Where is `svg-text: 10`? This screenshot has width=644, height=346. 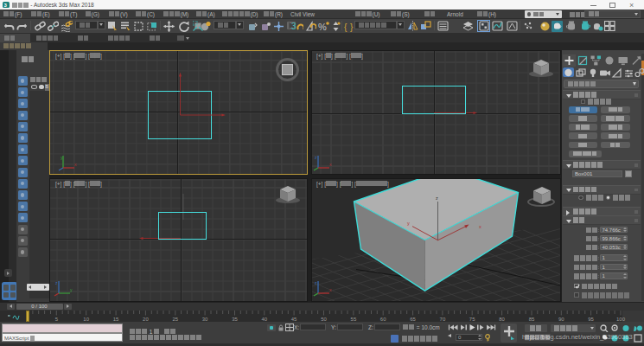
svg-text: 10 is located at coordinates (86, 318).